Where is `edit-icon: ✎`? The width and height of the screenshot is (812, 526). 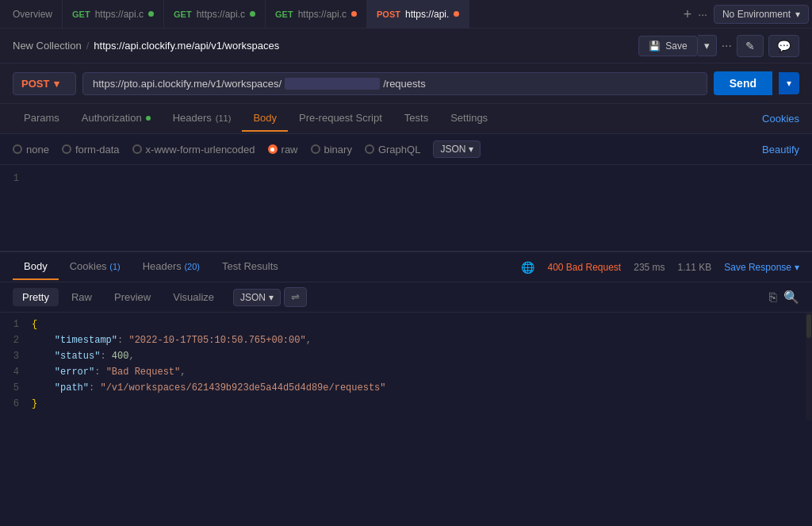
edit-icon: ✎ is located at coordinates (750, 46).